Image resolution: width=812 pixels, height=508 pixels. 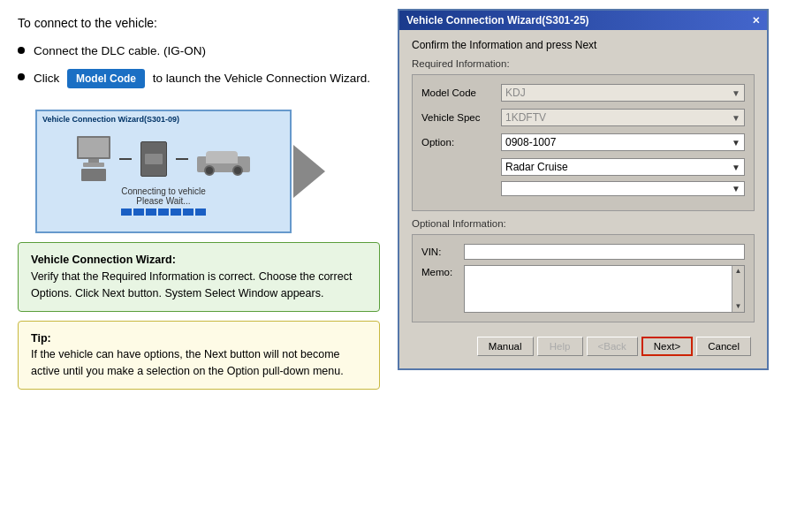 I want to click on computer-group, so click(x=94, y=159).